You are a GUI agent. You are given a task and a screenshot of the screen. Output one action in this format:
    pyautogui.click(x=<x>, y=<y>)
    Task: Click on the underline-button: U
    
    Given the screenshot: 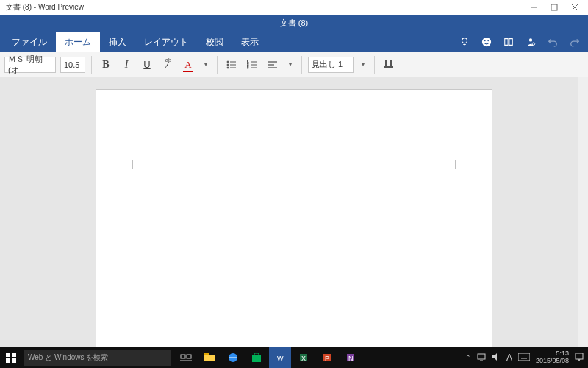 What is the action you would take?
    pyautogui.click(x=147, y=65)
    